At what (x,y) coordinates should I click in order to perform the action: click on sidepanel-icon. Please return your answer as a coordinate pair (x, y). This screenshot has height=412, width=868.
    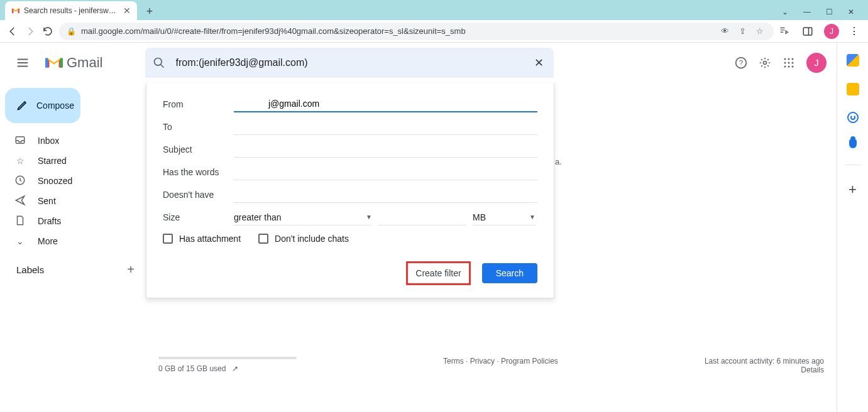
    Looking at the image, I should click on (808, 31).